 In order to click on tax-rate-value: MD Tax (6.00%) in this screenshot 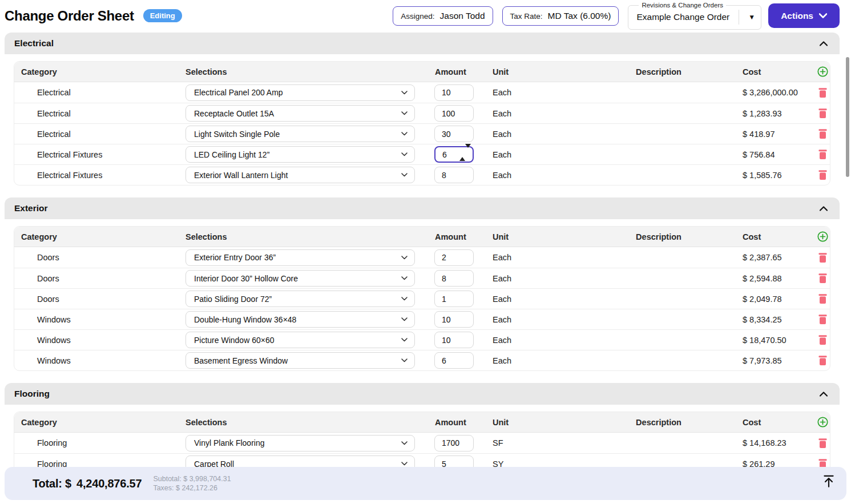, I will do `click(580, 16)`.